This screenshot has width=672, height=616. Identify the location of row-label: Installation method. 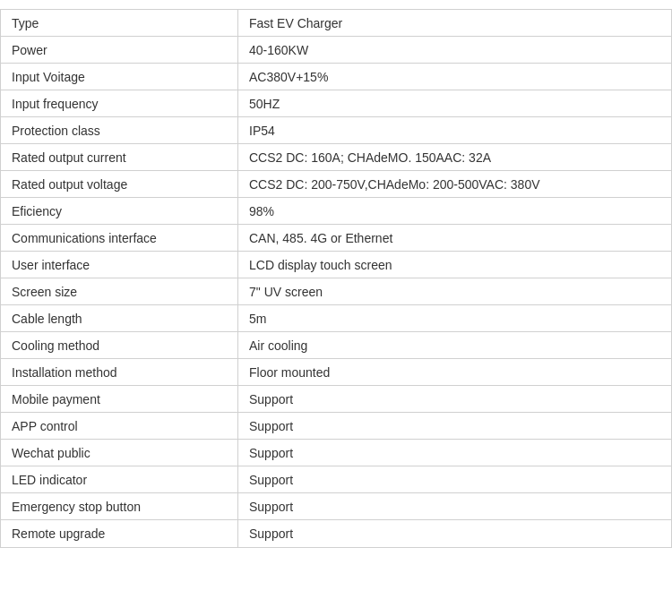
(120, 372).